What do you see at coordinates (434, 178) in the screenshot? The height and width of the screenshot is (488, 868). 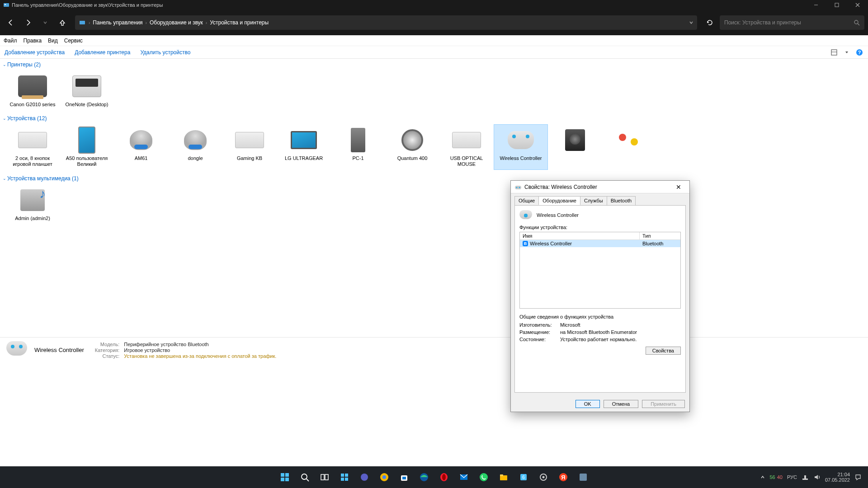 I see `section-multimedia: ⌄Устройства мультимедиа (1)` at bounding box center [434, 178].